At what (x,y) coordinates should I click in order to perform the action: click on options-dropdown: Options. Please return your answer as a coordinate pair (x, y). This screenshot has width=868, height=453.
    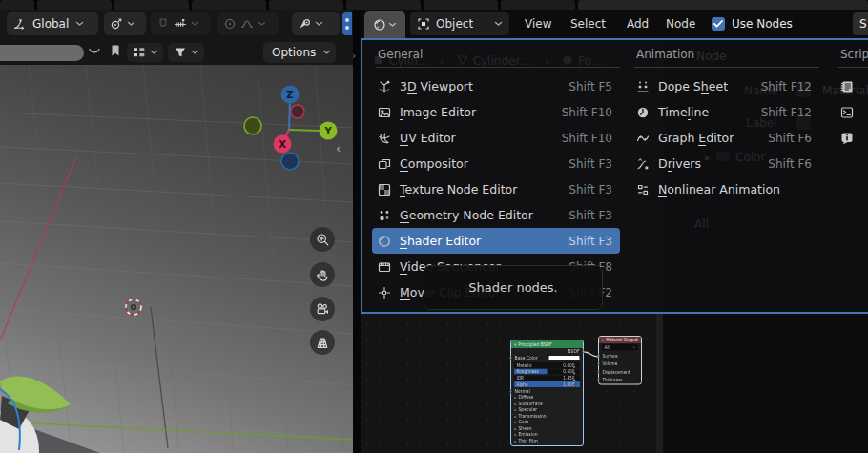
    Looking at the image, I should click on (300, 52).